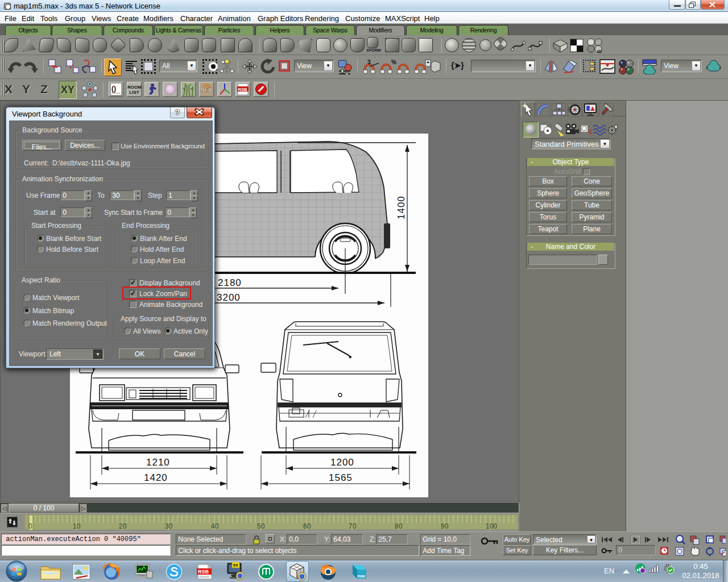 The width and height of the screenshot is (728, 582). I want to click on svg-text: 70, so click(353, 526).